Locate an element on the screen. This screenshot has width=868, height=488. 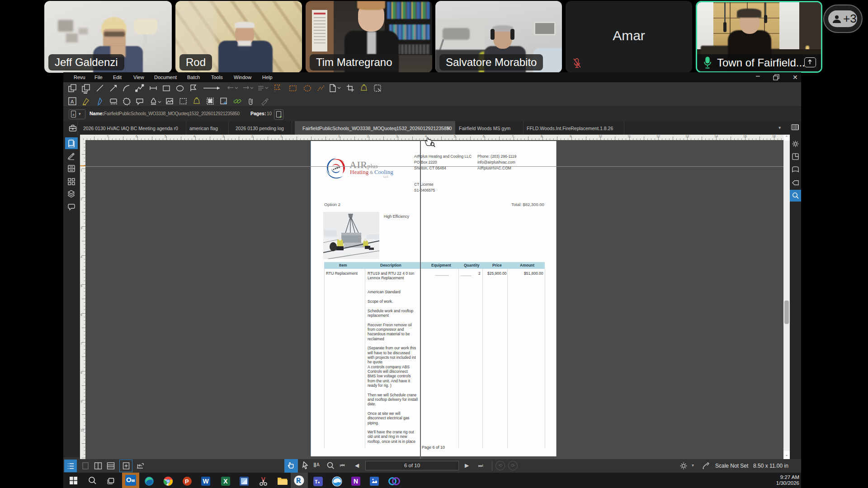
svg-text: P is located at coordinates (187, 482).